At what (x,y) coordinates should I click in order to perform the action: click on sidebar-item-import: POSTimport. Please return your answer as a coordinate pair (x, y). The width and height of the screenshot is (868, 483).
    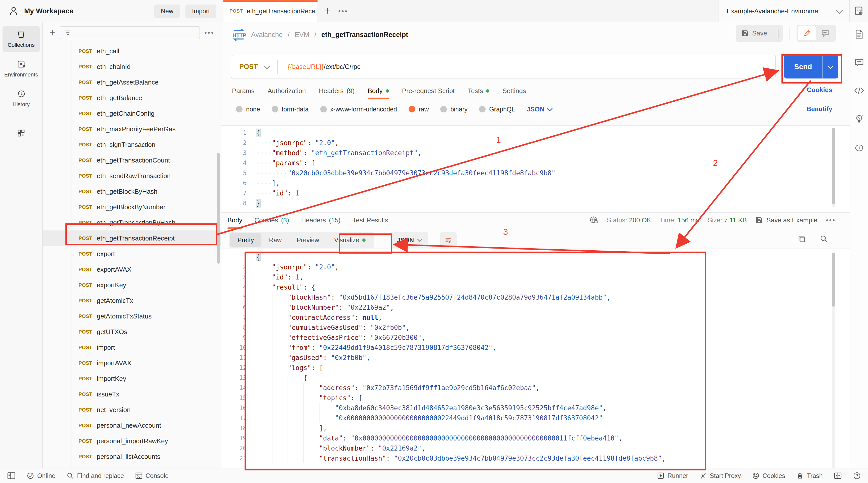
    Looking at the image, I should click on (132, 348).